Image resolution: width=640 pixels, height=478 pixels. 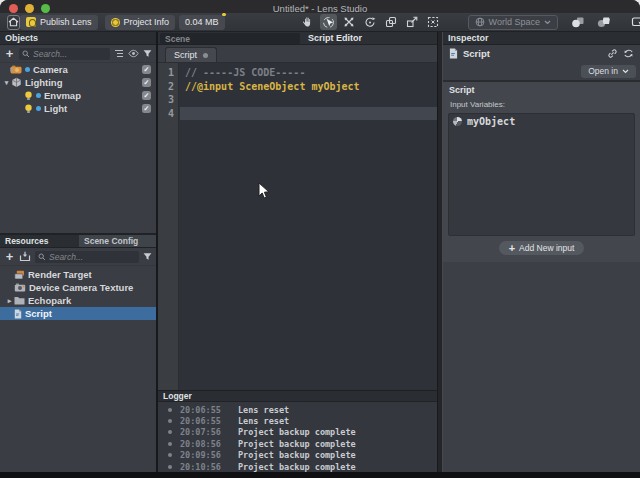 I want to click on hand-tool-icon, so click(x=308, y=22).